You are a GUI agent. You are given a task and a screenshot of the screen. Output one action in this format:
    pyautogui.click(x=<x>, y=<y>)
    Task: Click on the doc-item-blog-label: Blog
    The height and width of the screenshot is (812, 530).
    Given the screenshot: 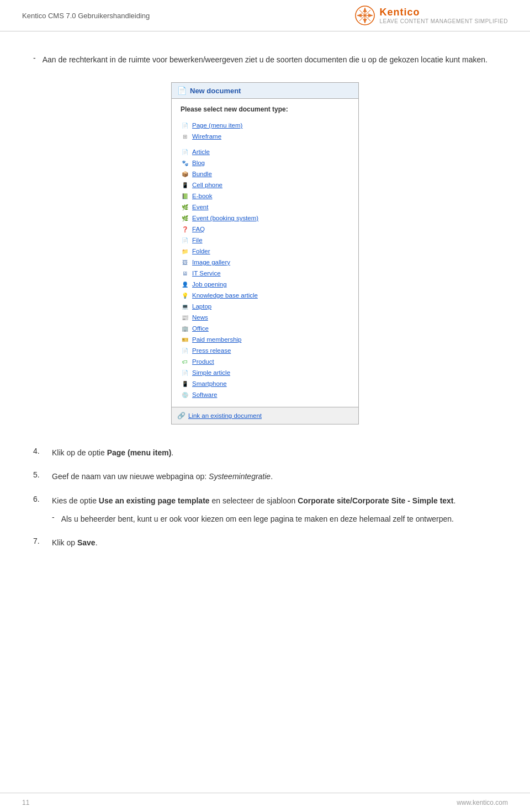 What is the action you would take?
    pyautogui.click(x=199, y=163)
    